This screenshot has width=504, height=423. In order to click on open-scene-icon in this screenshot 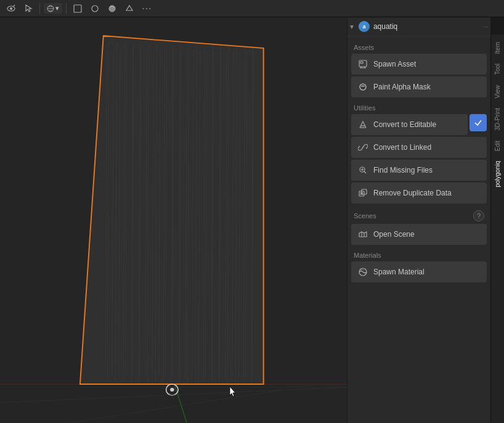, I will do `click(363, 234)`.